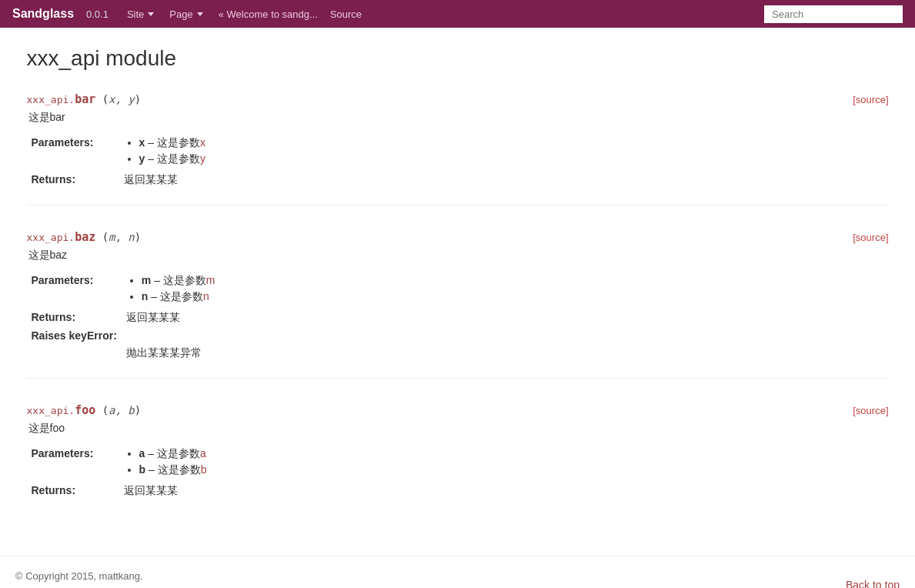 The image size is (915, 588). What do you see at coordinates (458, 336) in the screenshot?
I see `raises-row-baz: Raises keyError:` at bounding box center [458, 336].